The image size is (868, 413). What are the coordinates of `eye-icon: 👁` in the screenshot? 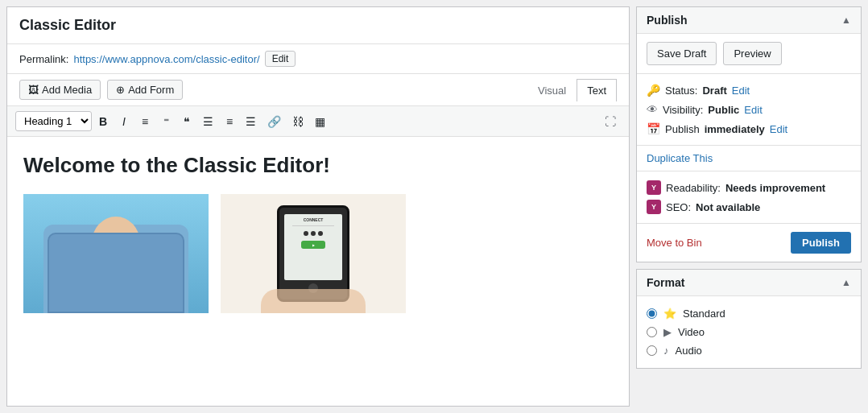 It's located at (652, 109).